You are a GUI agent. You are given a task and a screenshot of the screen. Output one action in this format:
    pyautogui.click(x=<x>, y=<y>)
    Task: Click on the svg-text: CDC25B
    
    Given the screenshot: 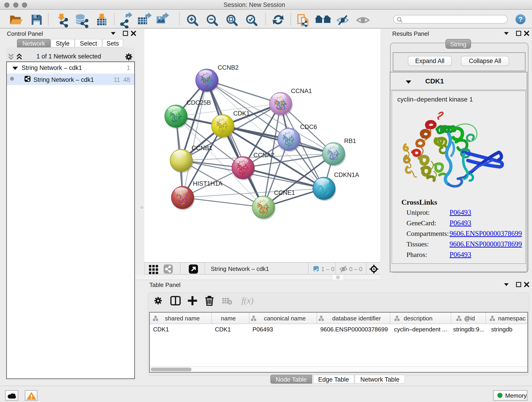 What is the action you would take?
    pyautogui.click(x=199, y=103)
    